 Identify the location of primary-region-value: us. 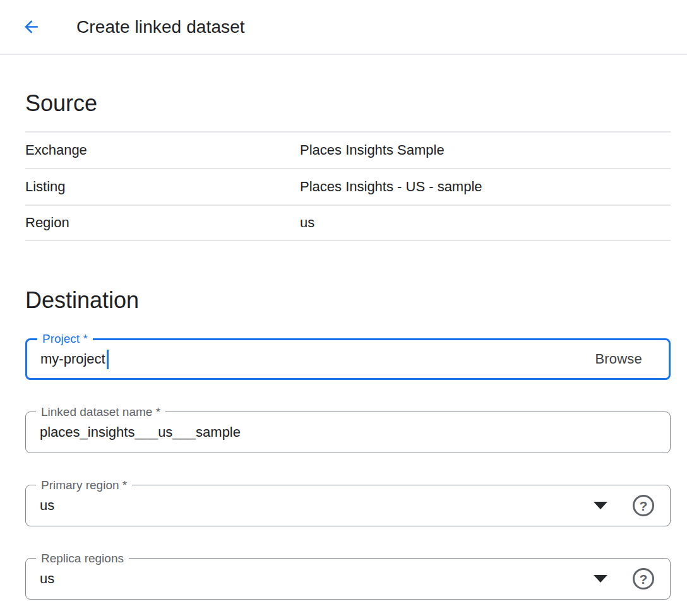
(47, 506).